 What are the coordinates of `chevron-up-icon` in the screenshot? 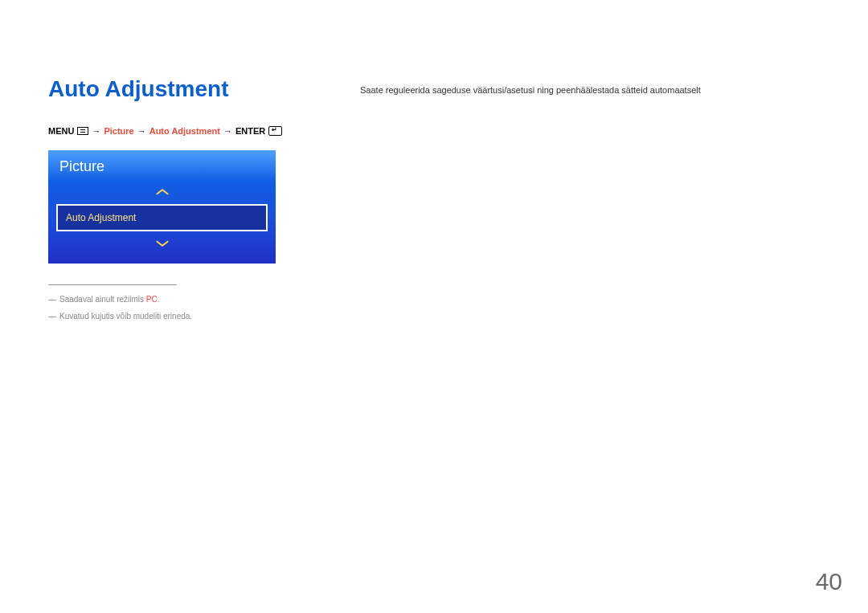 It's located at (162, 192).